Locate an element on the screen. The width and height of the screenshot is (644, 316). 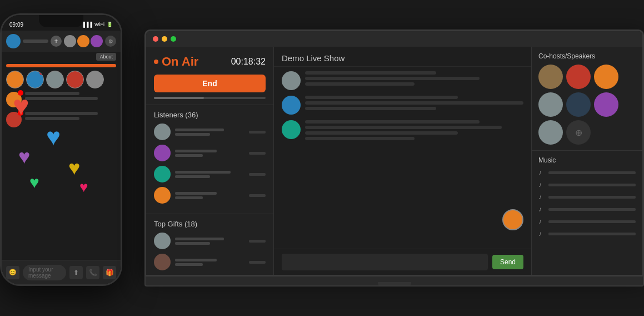
heart-pink: ♥ is located at coordinates (83, 187).